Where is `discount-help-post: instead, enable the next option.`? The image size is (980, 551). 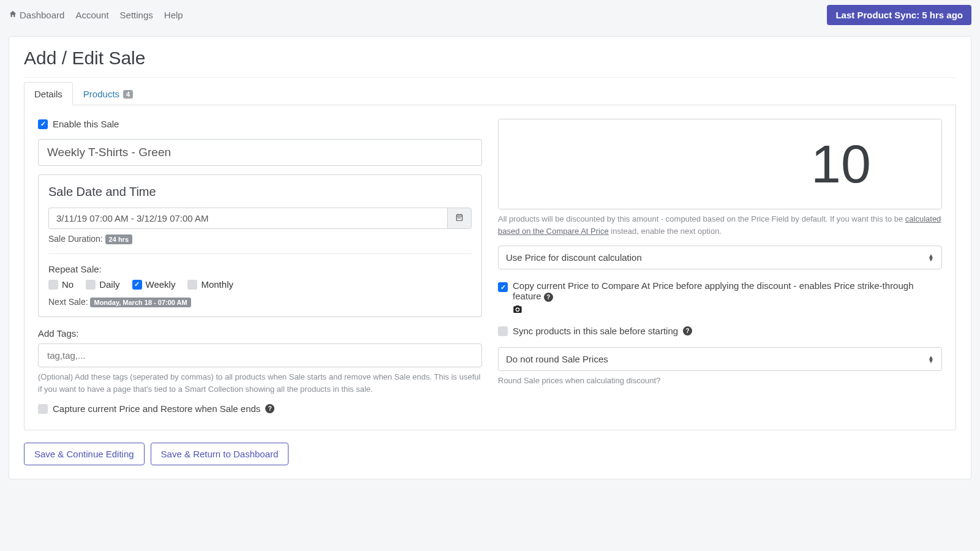 discount-help-post: instead, enable the next option. is located at coordinates (665, 231).